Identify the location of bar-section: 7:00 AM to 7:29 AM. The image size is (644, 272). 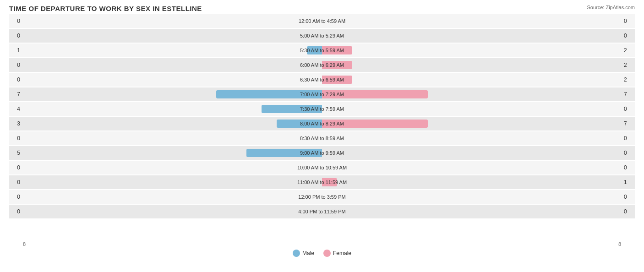
(322, 94).